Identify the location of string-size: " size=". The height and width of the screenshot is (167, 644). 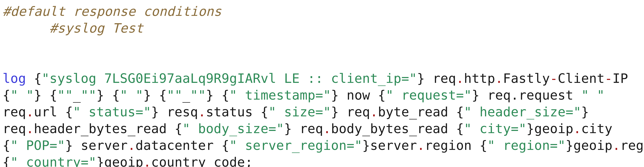
(300, 112).